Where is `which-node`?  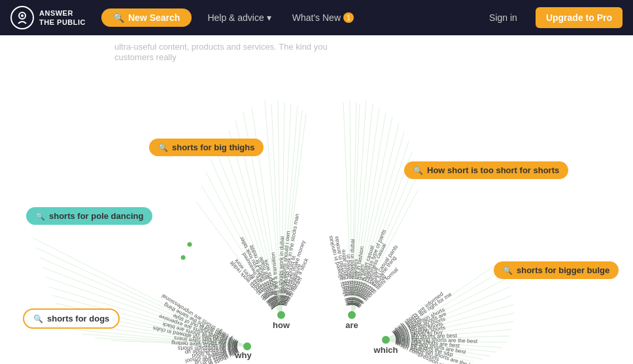 which-node is located at coordinates (386, 340).